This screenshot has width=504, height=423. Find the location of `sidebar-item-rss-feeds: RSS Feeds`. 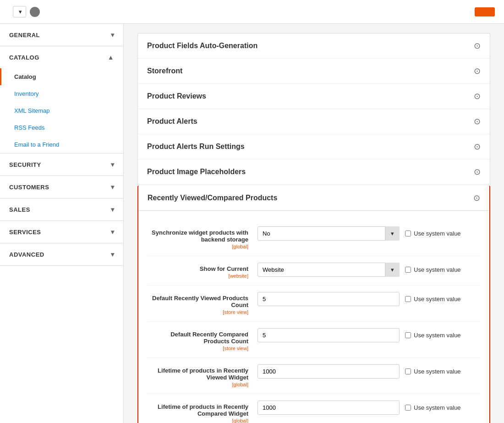

sidebar-item-rss-feeds: RSS Feeds is located at coordinates (61, 127).